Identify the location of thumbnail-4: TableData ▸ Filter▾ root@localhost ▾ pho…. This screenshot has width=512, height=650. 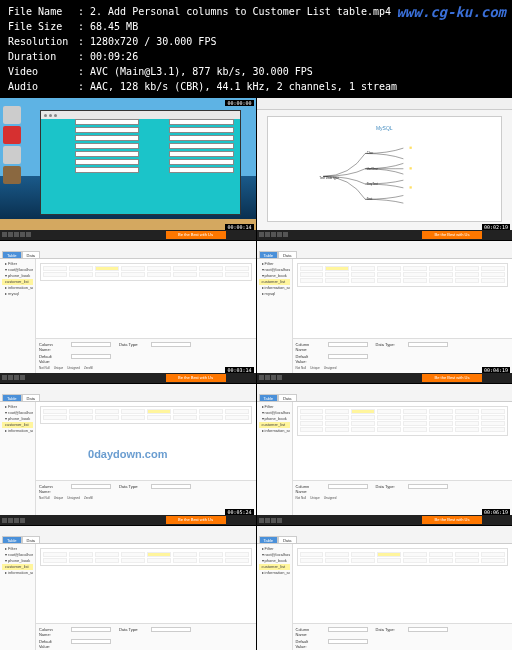
(385, 312).